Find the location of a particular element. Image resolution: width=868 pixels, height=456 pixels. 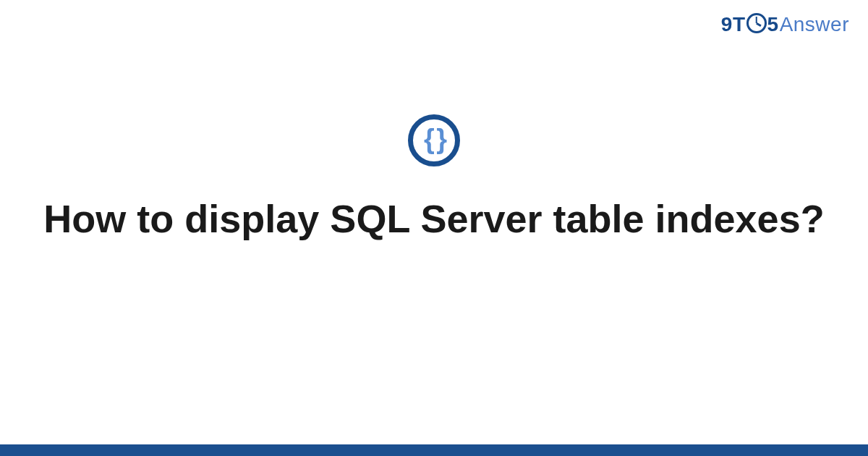

logo-text-9t: 9T is located at coordinates (733, 25).